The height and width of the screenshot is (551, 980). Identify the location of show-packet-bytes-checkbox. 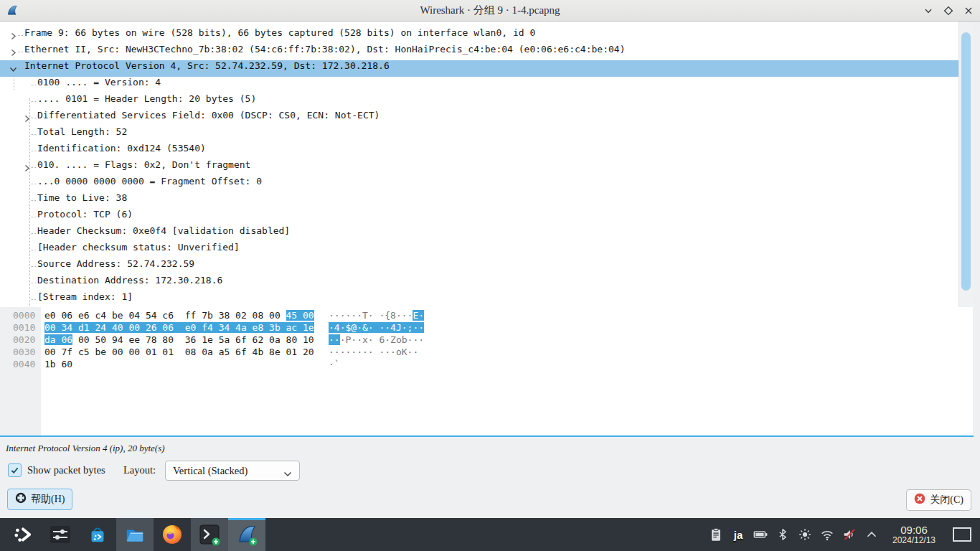
(14, 471).